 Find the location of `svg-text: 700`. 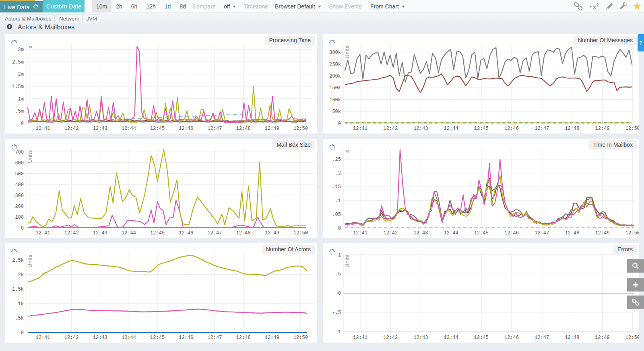

svg-text: 700 is located at coordinates (19, 152).